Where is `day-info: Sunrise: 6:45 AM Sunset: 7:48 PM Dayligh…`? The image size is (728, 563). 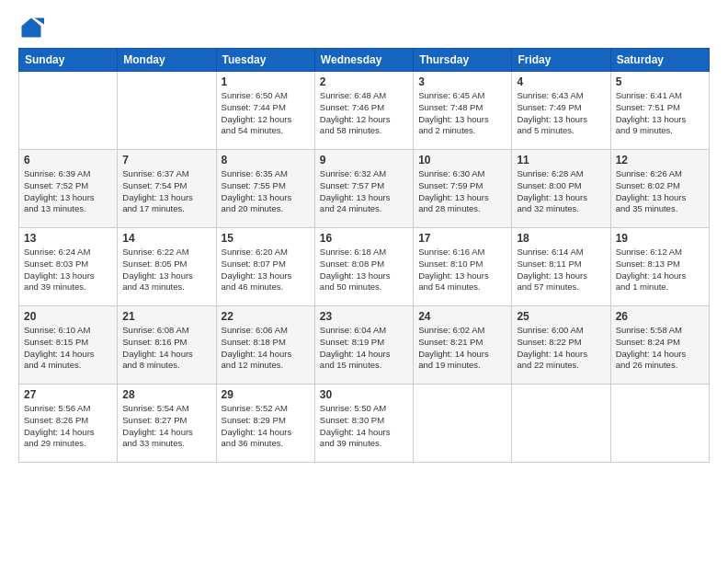 day-info: Sunrise: 6:45 AM Sunset: 7:48 PM Dayligh… is located at coordinates (462, 114).